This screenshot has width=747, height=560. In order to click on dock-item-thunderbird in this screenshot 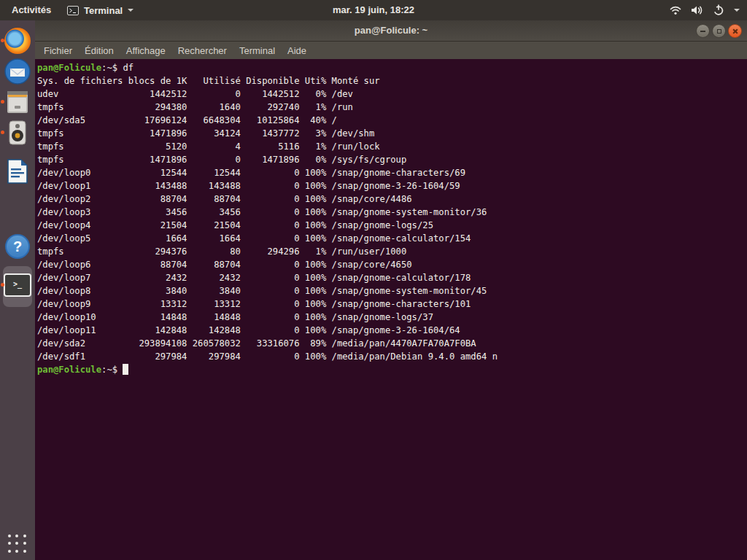, I will do `click(18, 71)`.